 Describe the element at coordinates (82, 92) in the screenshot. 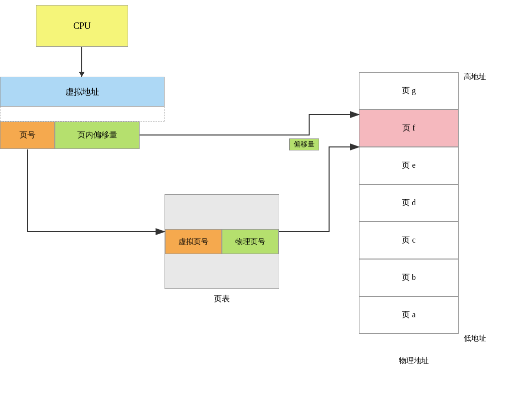

I see `virtual-address-box: 虚拟地址` at that location.